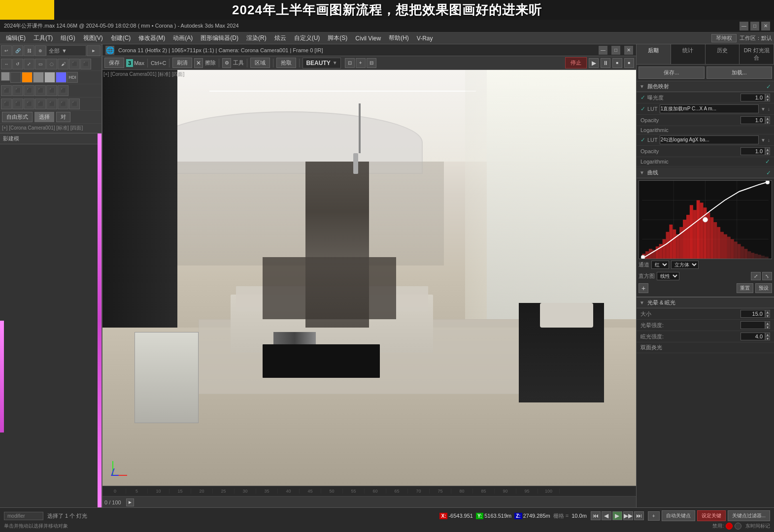 This screenshot has height=532, width=774. What do you see at coordinates (6, 104) in the screenshot?
I see `sub-btn-1: ⬛` at bounding box center [6, 104].